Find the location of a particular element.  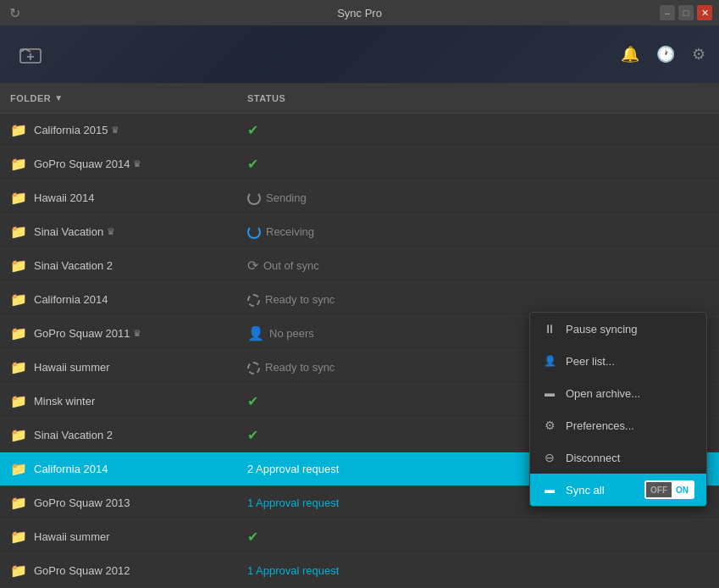

table-row: 📁 California 2015 ♛ ✔ is located at coordinates (359, 130).